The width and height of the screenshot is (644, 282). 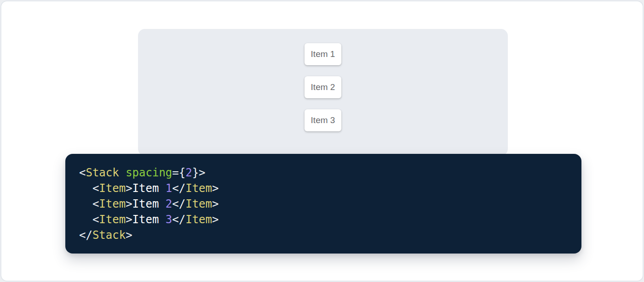 I want to click on stack-item-label: Item 1, so click(x=323, y=54).